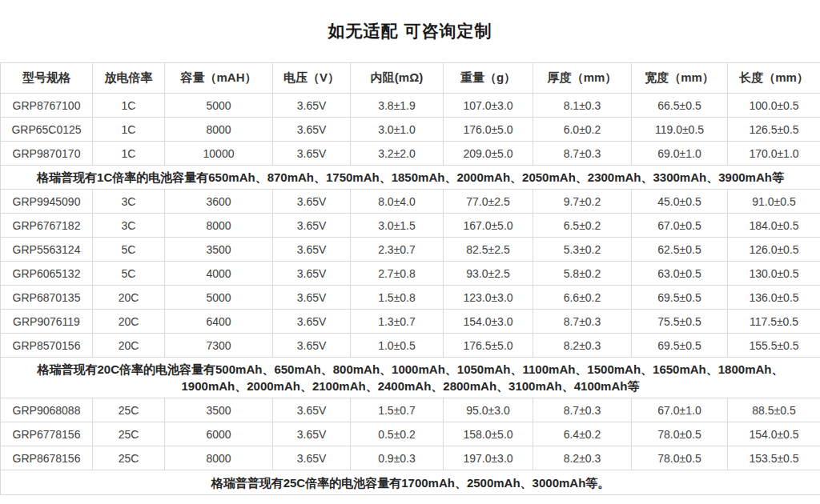 The width and height of the screenshot is (820, 504). Describe the element at coordinates (488, 458) in the screenshot. I see `cell-weight: 197.0±3.0` at that location.